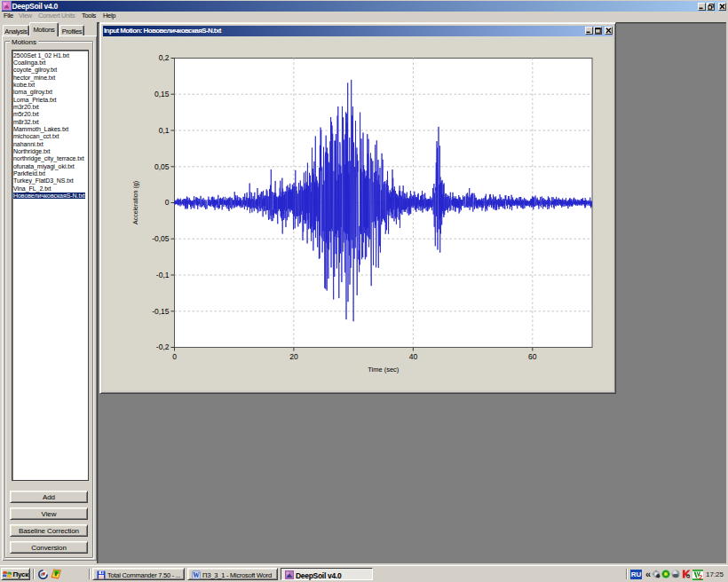 The image size is (728, 582). What do you see at coordinates (164, 58) in the screenshot?
I see `svg-text: 0,2` at bounding box center [164, 58].